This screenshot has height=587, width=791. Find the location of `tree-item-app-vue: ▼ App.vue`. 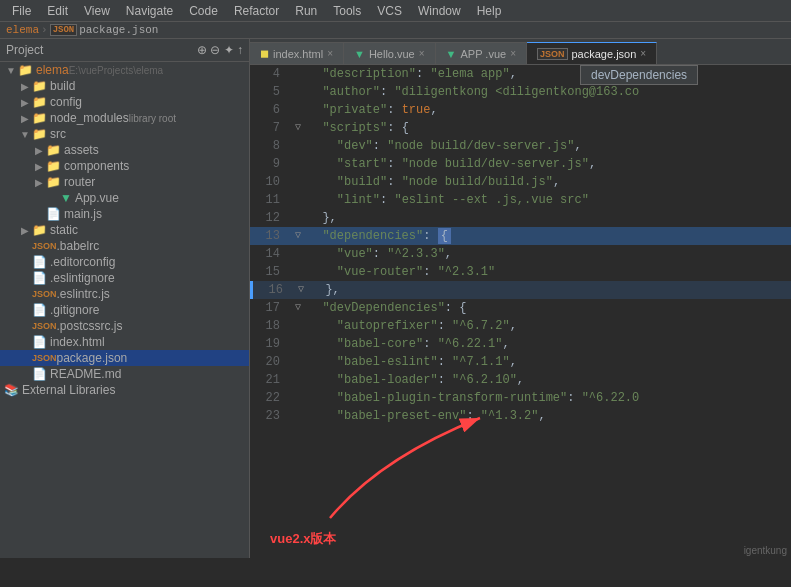

tree-item-app-vue: ▼ App.vue is located at coordinates (124, 198).